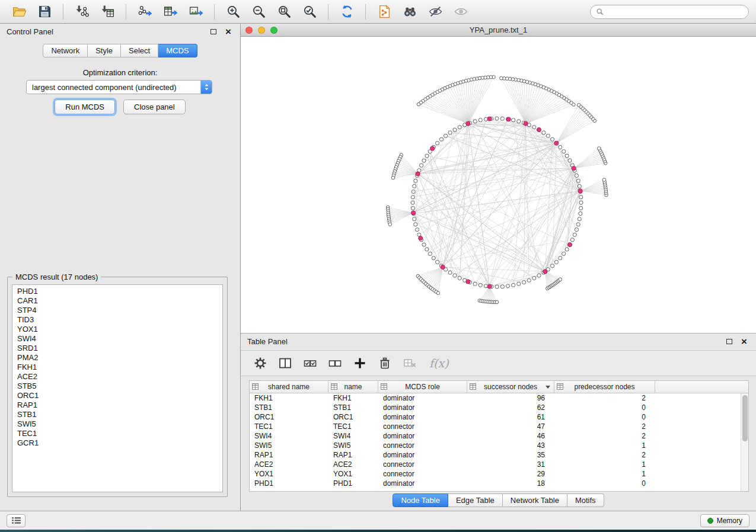 This screenshot has width=756, height=532. I want to click on table-settings-button, so click(260, 363).